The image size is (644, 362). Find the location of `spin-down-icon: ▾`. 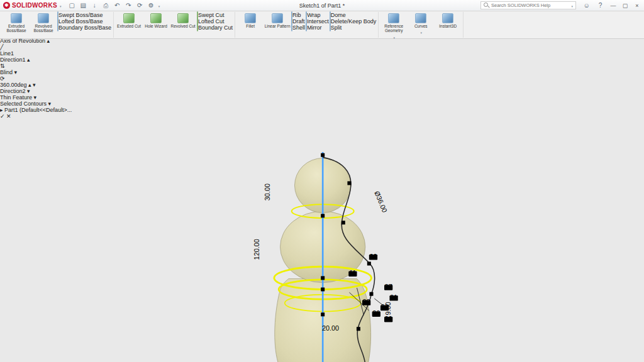

spin-down-icon: ▾ is located at coordinates (34, 85).